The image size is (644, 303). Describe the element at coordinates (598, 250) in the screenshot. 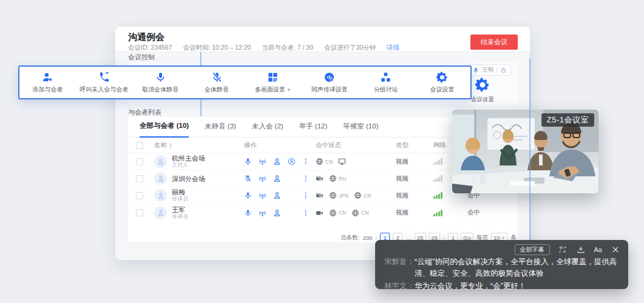

I see `font-size-button: Aa` at that location.